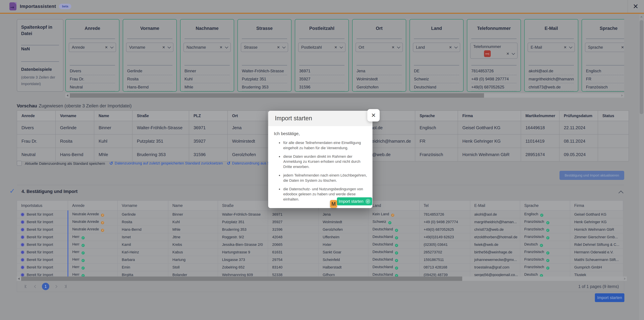 Image resolution: width=644 pixels, height=320 pixels. Describe the element at coordinates (322, 47) in the screenshot. I see `column-select: Postleitzahl` at that location.